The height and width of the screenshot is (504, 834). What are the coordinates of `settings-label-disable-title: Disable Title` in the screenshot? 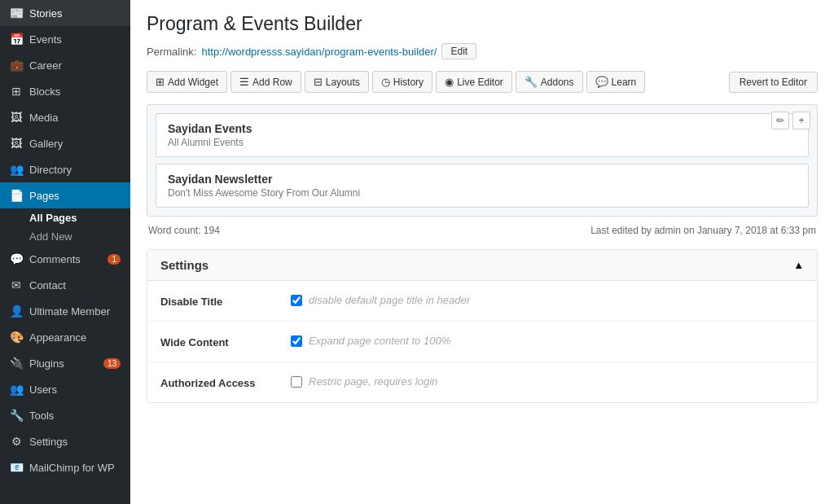 It's located at (226, 301).